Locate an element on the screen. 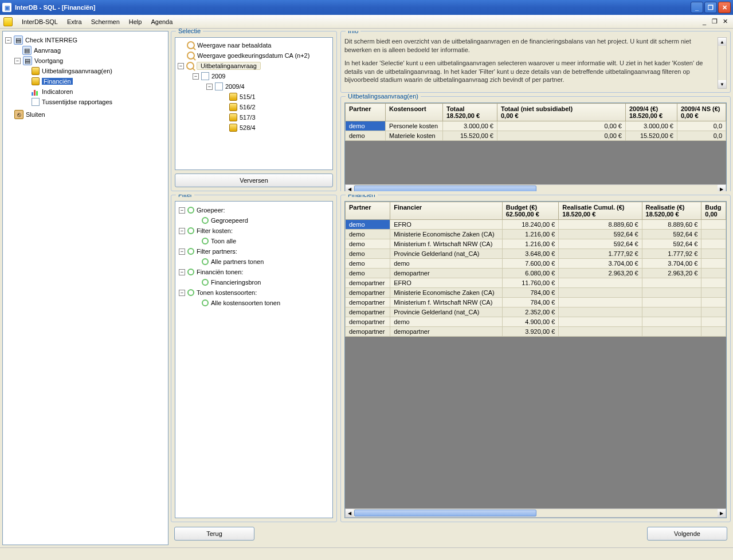  sel-2009-4: −2009/4 is located at coordinates (254, 86).